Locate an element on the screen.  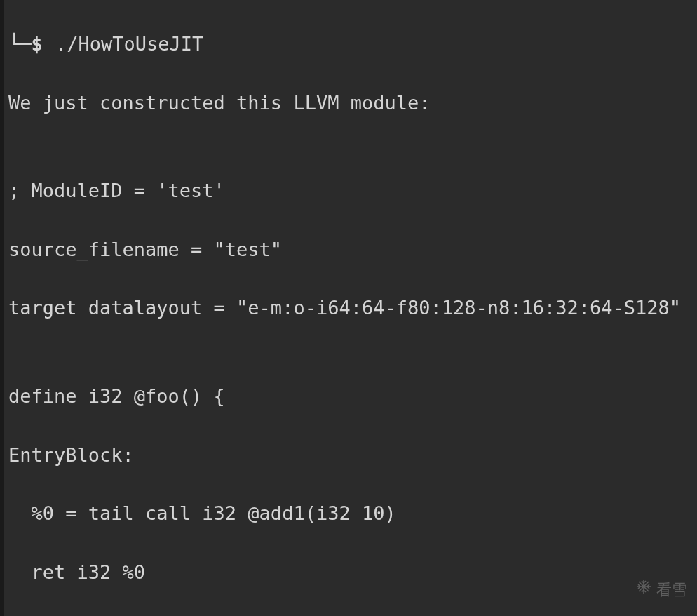
output-line: EntryBlock: is located at coordinates (351, 455).